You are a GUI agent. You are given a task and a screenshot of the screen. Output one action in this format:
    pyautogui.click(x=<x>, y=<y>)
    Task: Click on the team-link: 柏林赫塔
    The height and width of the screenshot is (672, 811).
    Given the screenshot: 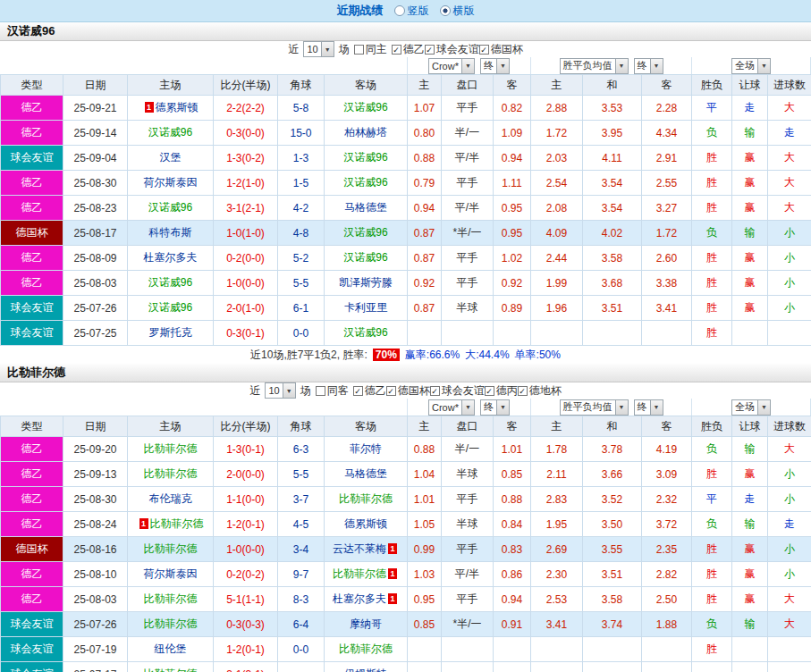 What is the action you would take?
    pyautogui.click(x=366, y=132)
    